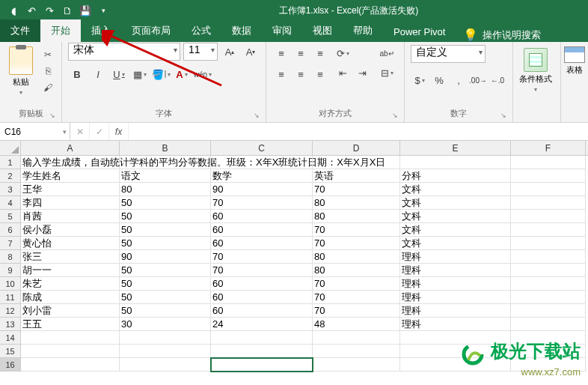 This screenshot has width=588, height=385. Describe the element at coordinates (48, 88) in the screenshot. I see `format-painter-icon: 🖌` at that location.